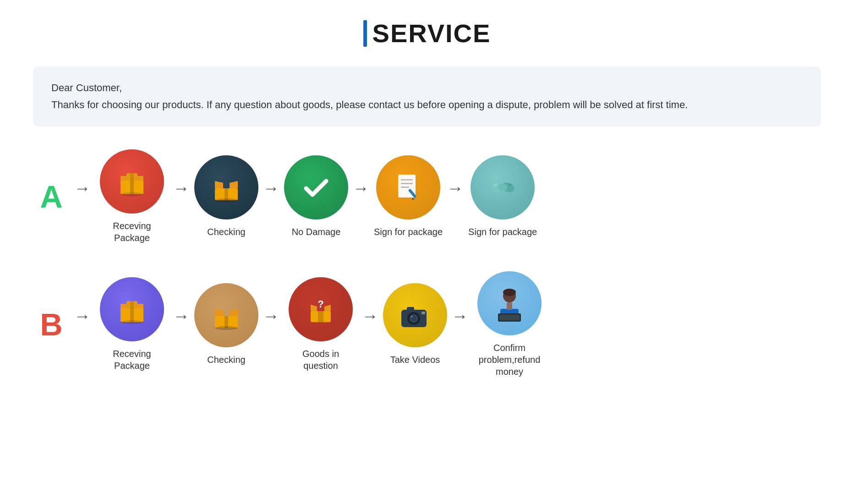 The image size is (854, 504). Describe the element at coordinates (271, 324) in the screenshot. I see `arrow-b-2: →` at that location.